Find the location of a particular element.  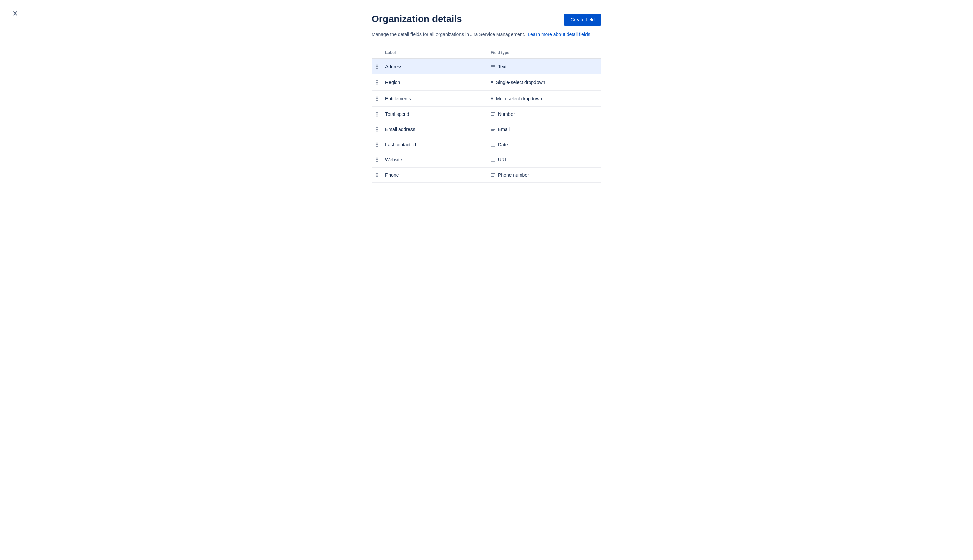

row-label: Total spend is located at coordinates (438, 114).